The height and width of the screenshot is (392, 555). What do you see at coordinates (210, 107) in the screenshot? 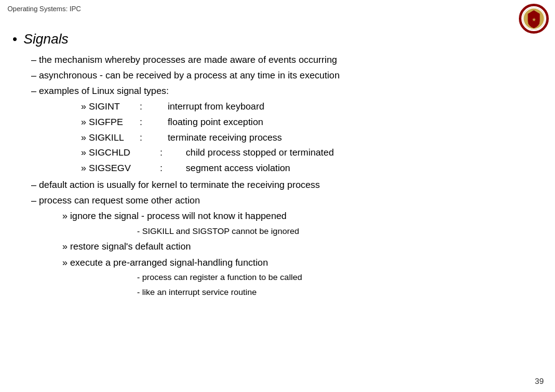
I see `table-row: » SIGINT : interrupt from keyboard` at bounding box center [210, 107].